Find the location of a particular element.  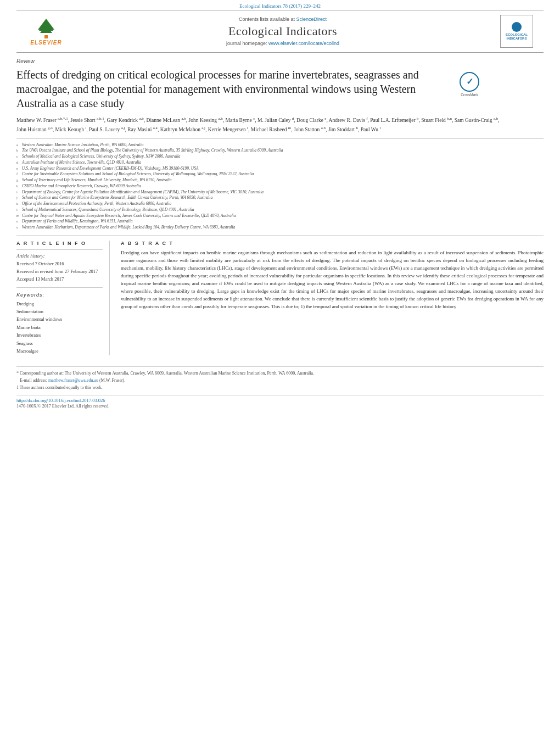

received-date: Received 7 October 2016 is located at coordinates (59, 264).